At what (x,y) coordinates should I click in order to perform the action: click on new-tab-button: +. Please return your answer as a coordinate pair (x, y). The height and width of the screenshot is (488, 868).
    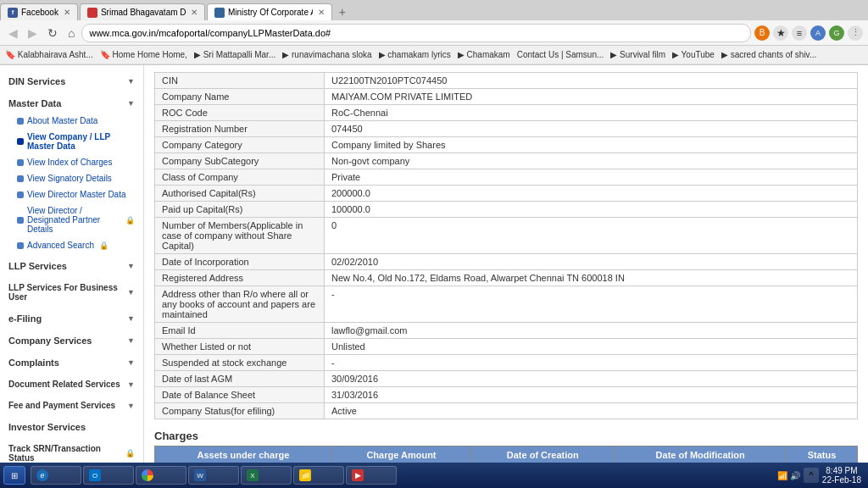
    Looking at the image, I should click on (342, 12).